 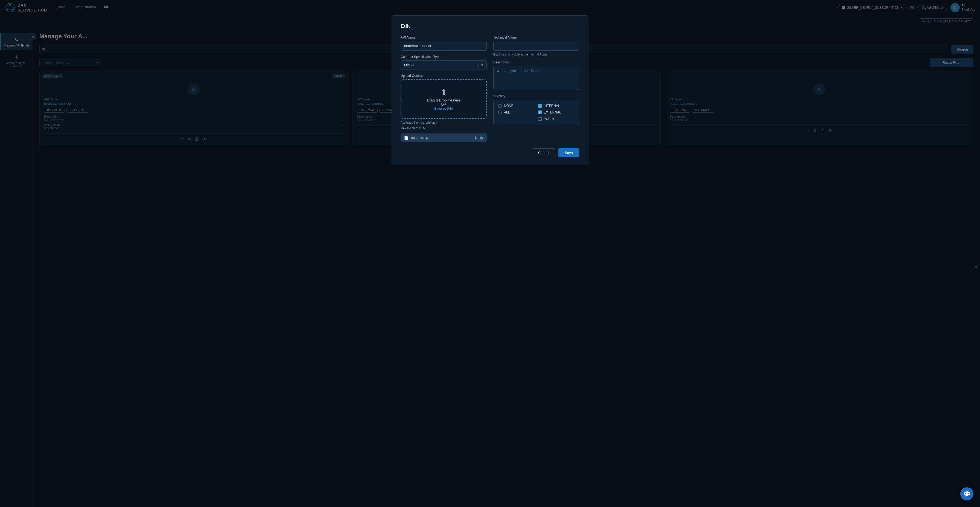 What do you see at coordinates (557, 106) in the screenshot?
I see `visibility-internal: ✓ INTERNAL` at bounding box center [557, 106].